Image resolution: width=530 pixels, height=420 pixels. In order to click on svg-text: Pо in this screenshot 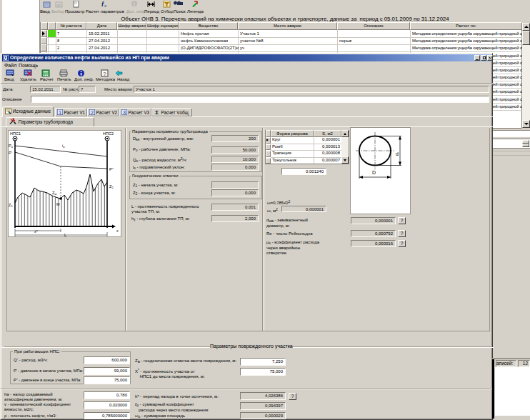, I will do `click(11, 146)`.